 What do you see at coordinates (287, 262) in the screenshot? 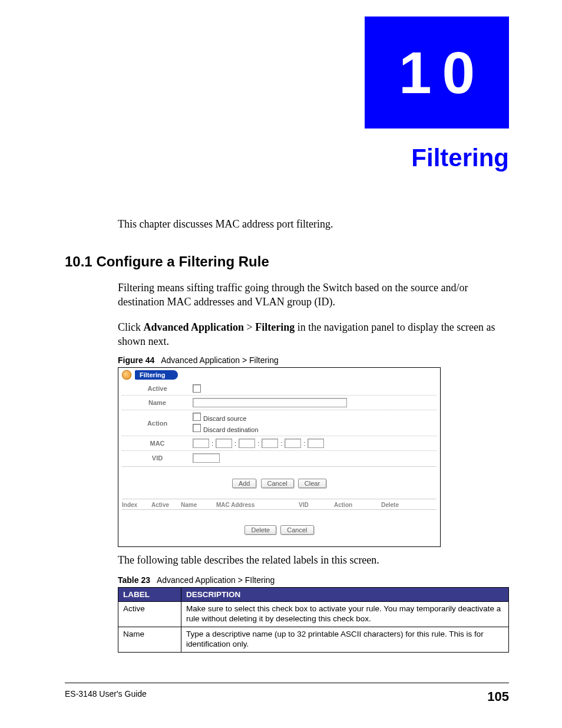
I see `section-heading: 10.1 Configure a Filtering Rule` at bounding box center [287, 262].